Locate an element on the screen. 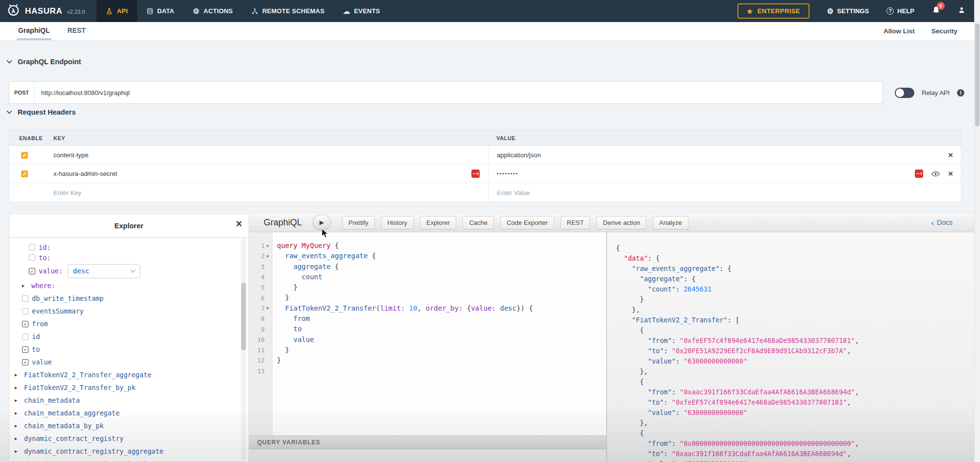  explorer-item-id: id is located at coordinates (129, 337).